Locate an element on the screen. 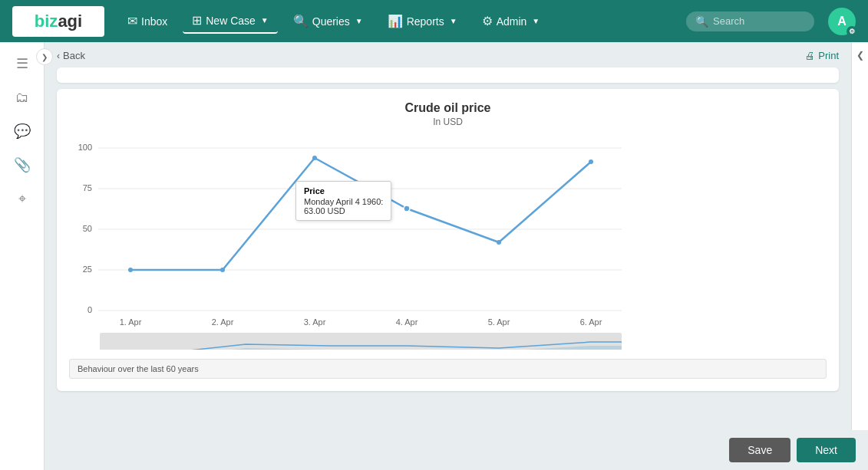 This screenshot has width=868, height=470. sidebar-icon-process: ⌖ is located at coordinates (22, 199).